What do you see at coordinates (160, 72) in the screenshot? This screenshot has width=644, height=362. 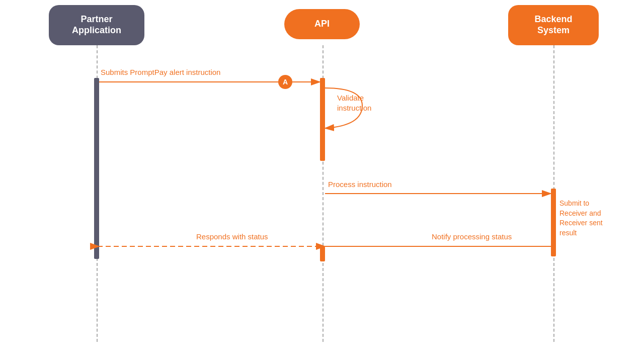 I see `label-submit: Submits PromptPay alert instruction` at bounding box center [160, 72].